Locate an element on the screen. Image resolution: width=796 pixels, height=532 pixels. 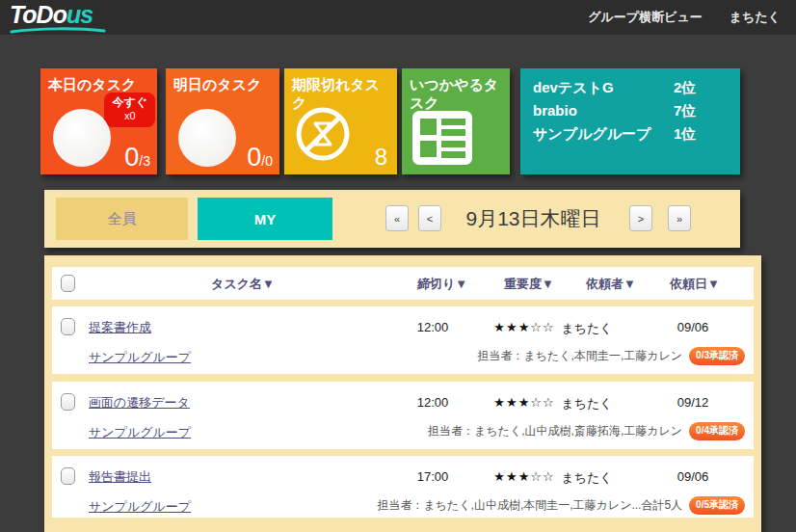
filter-date-bar: 全員 MY « < 9月13日木曜日 > » is located at coordinates (392, 219).